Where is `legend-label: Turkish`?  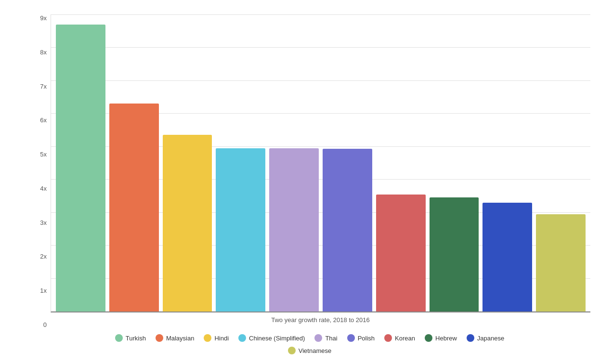
legend-label: Turkish is located at coordinates (136, 338).